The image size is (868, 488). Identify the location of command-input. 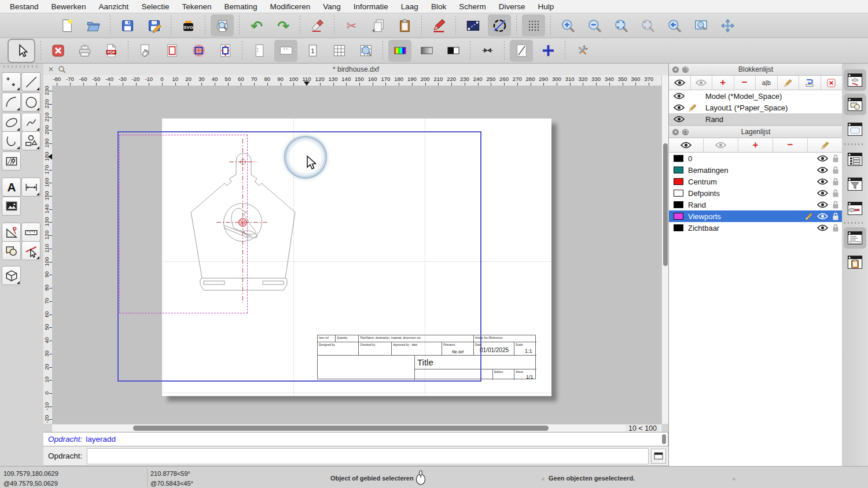
(368, 456).